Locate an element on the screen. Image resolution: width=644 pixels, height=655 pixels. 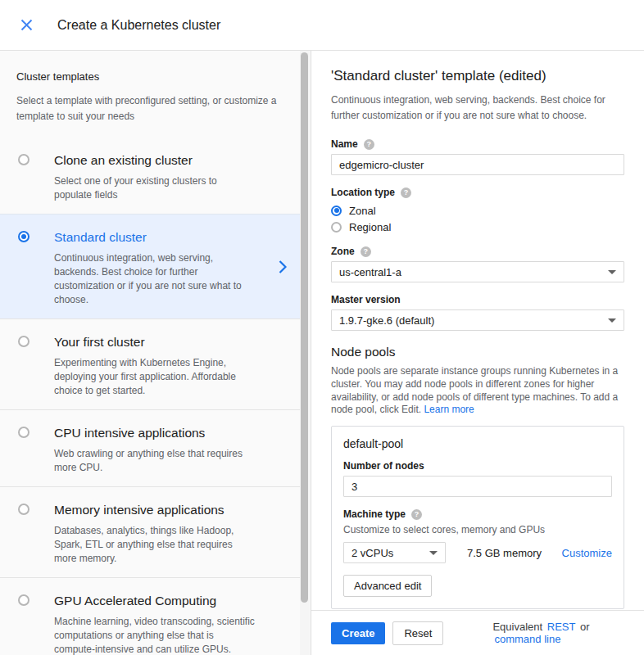
template-description: Web crawling or anything else that requi… is located at coordinates (156, 461).